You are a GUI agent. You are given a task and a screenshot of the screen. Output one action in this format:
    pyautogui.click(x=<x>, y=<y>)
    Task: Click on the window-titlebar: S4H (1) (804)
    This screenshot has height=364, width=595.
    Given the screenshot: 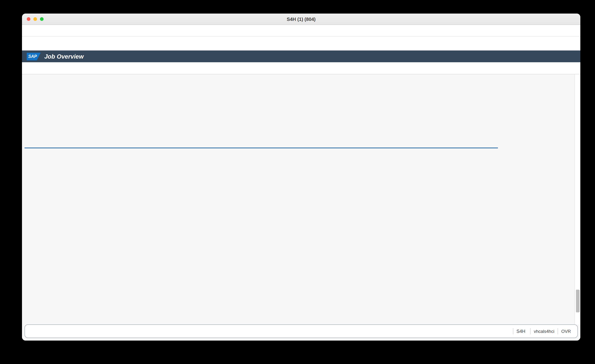 What is the action you would take?
    pyautogui.click(x=301, y=19)
    